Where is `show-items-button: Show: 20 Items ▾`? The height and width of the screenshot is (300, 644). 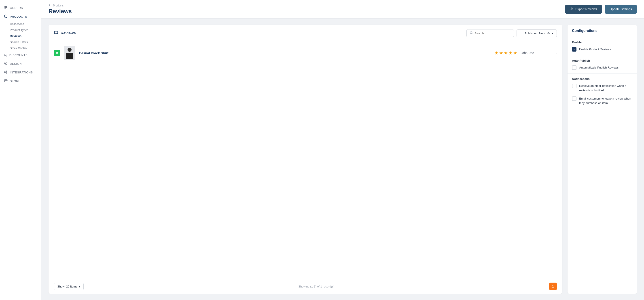
show-items-button: Show: 20 Items ▾ is located at coordinates (69, 287).